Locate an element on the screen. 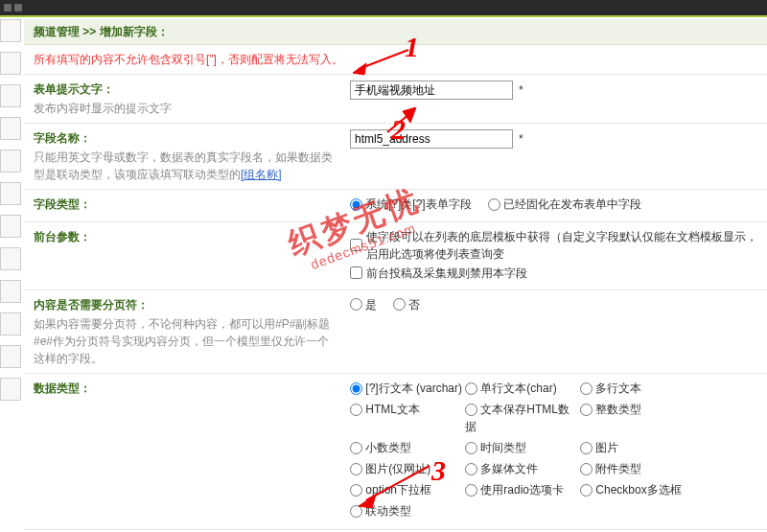  name-input is located at coordinates (431, 139).